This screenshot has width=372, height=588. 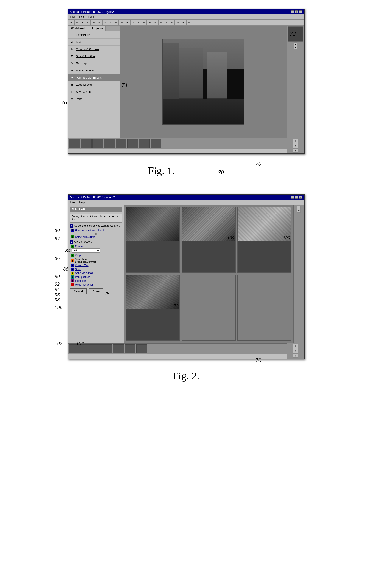 What do you see at coordinates (82, 265) in the screenshot?
I see `correct-tint-label: Correct Tint` at bounding box center [82, 265].